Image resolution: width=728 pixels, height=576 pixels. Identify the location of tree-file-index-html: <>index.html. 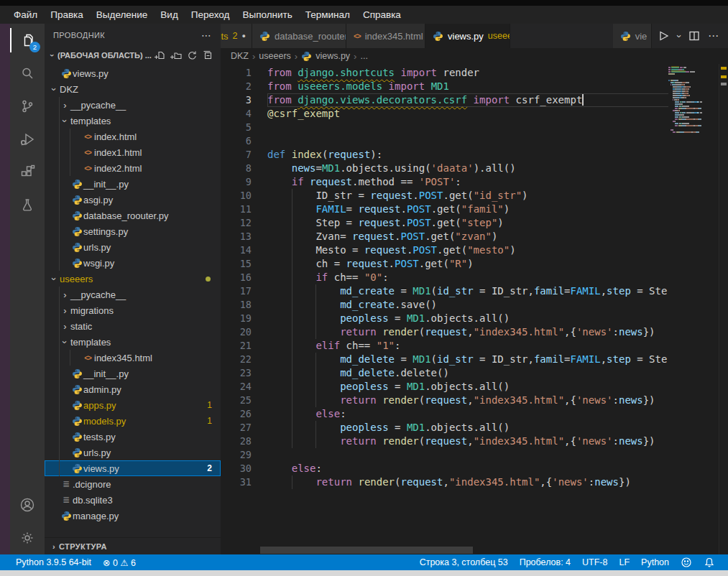
(132, 136).